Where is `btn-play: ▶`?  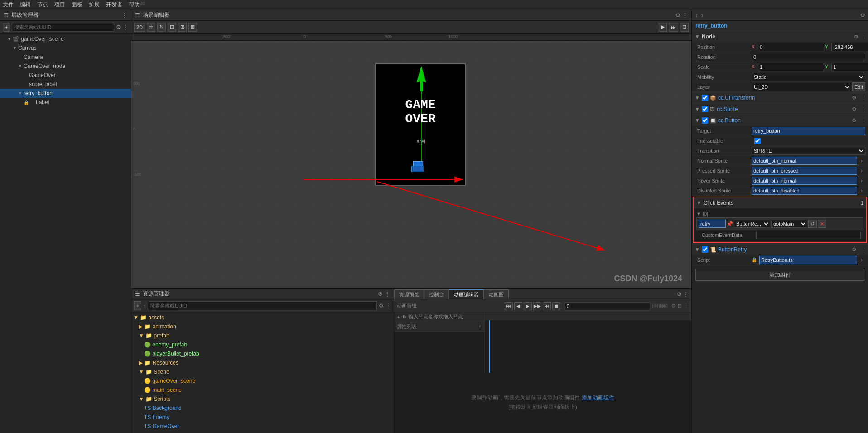
btn-play: ▶ is located at coordinates (663, 27).